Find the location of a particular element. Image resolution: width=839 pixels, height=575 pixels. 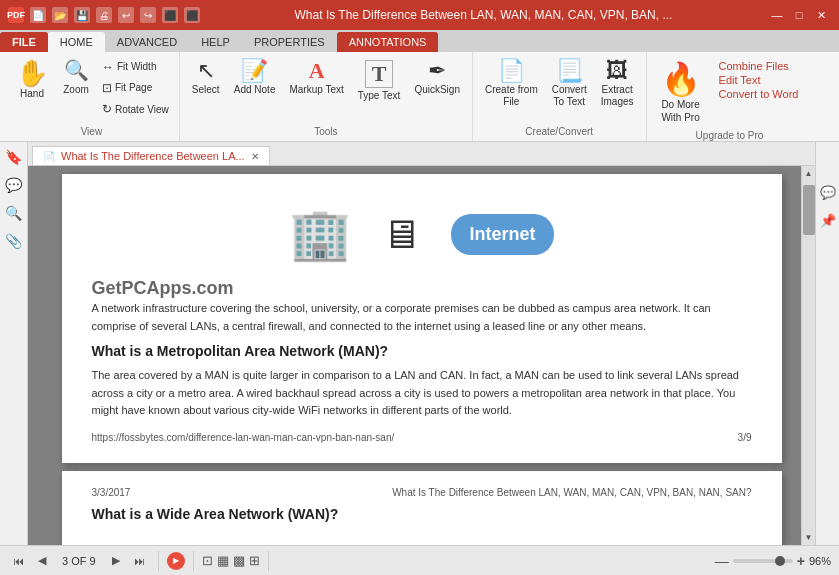

create-from-file-button: 📄 Create fromFile is located at coordinates (512, 84).